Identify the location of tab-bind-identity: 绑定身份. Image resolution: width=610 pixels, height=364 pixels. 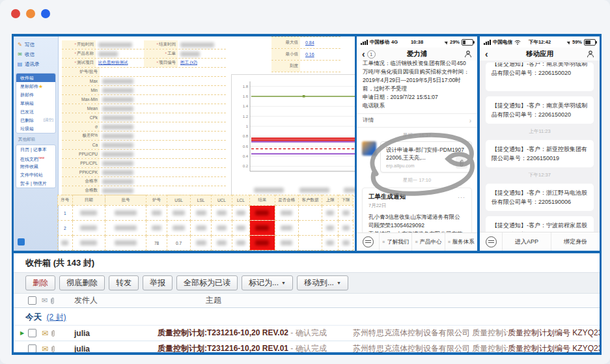
(575, 242).